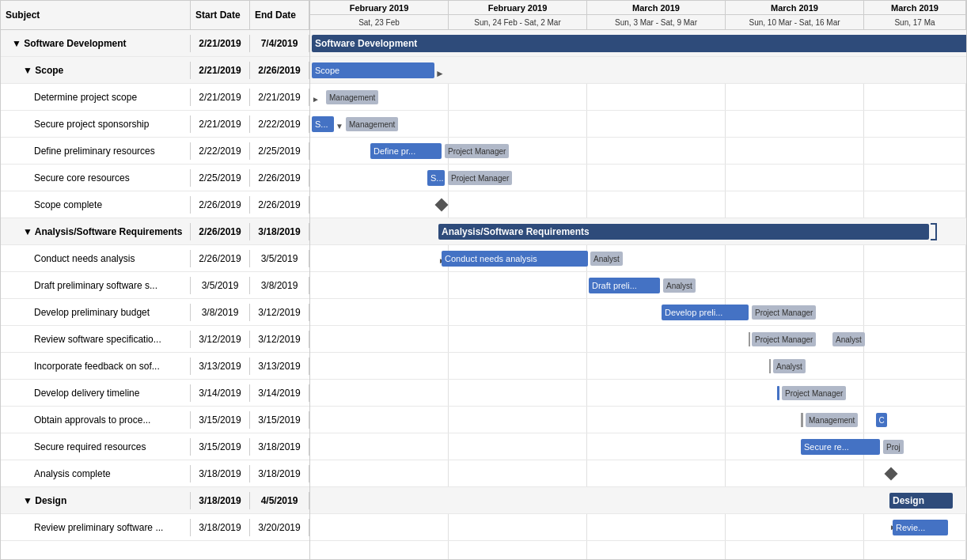 Image resolution: width=967 pixels, height=560 pixels. Describe the element at coordinates (638, 151) in the screenshot. I see `gantt-row-5: Define pr... Project Manager` at that location.